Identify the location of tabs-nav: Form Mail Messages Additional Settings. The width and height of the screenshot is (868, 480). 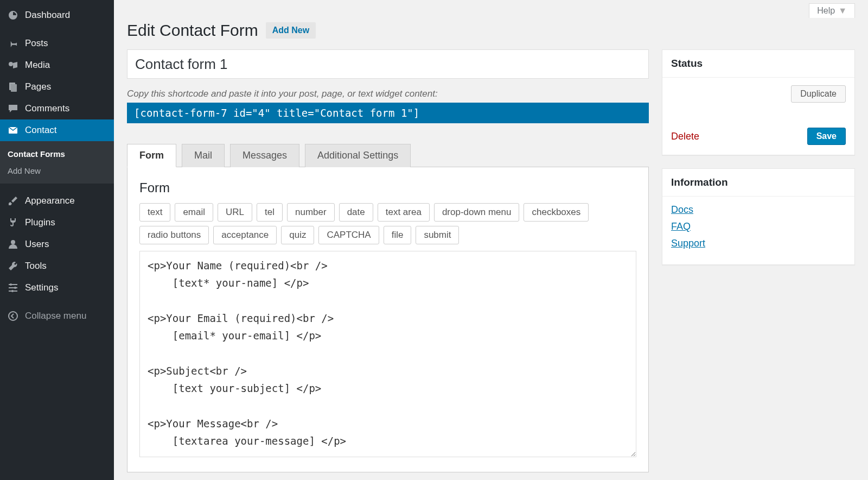
(388, 155).